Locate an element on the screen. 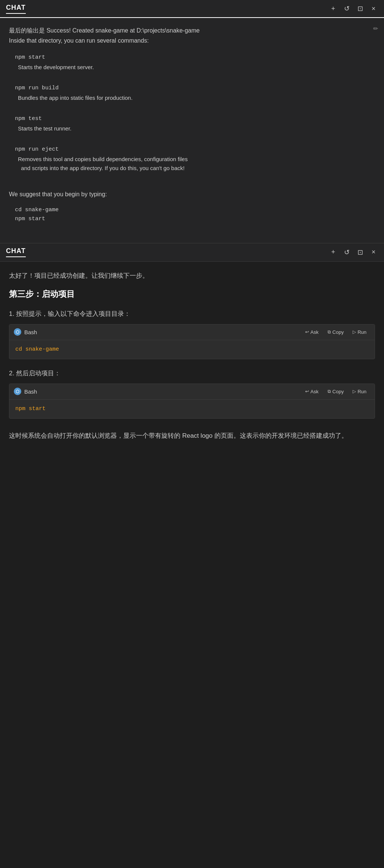 The height and width of the screenshot is (868, 384). chat-header-actions-1: + ↺ ⊡ × is located at coordinates (353, 9).